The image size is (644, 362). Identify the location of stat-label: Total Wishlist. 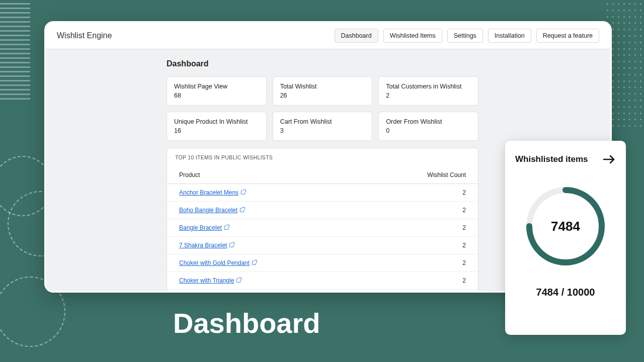
(323, 86).